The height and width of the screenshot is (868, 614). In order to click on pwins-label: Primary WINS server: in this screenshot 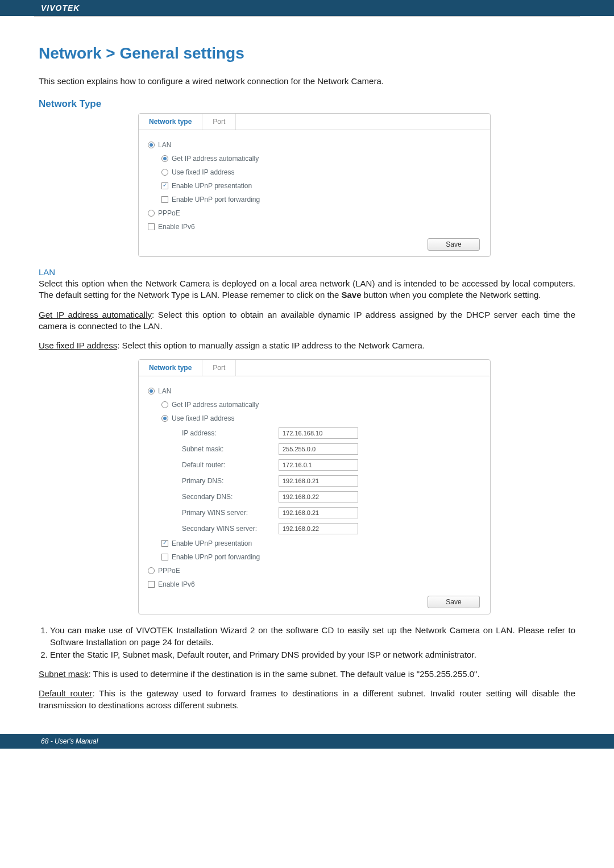, I will do `click(230, 513)`.